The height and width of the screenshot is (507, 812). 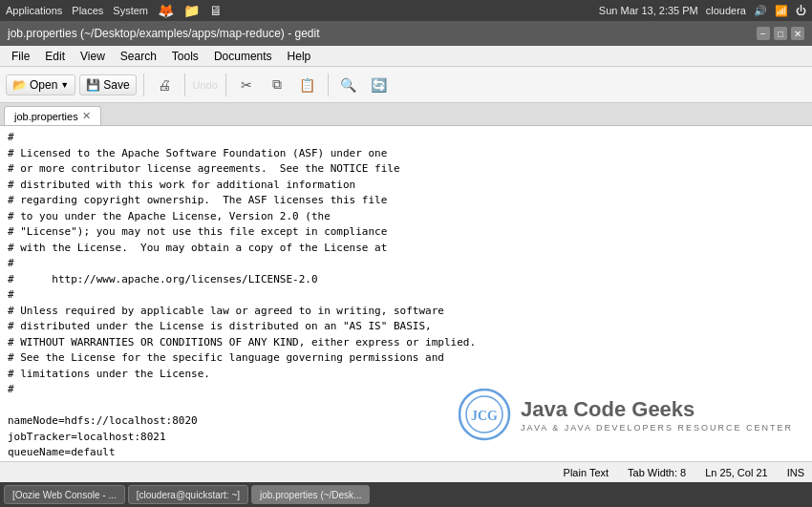 What do you see at coordinates (246, 85) in the screenshot?
I see `cut-button: ✂` at bounding box center [246, 85].